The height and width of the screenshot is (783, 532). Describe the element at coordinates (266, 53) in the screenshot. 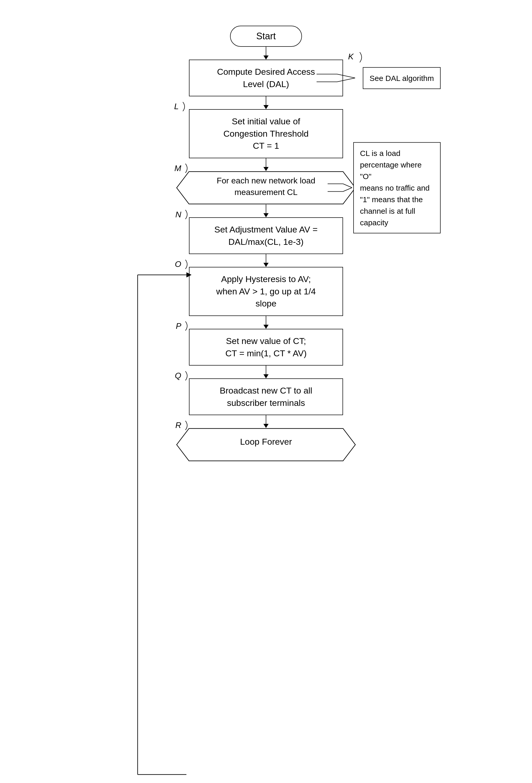

I see `connector-start-dal` at that location.